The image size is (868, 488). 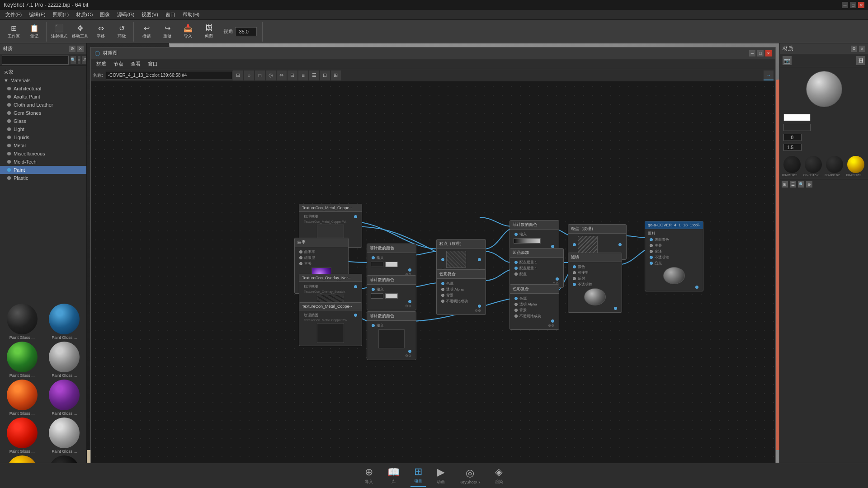 What do you see at coordinates (80, 49) in the screenshot?
I see `panel-close-button: ✕` at bounding box center [80, 49].